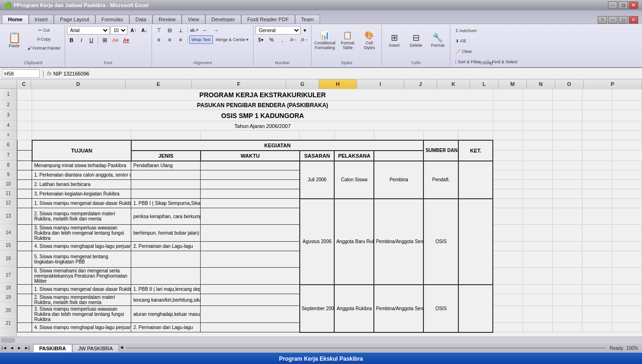 The width and height of the screenshot is (642, 364). What do you see at coordinates (537, 300) in the screenshot?
I see `cell-m19` at bounding box center [537, 300].